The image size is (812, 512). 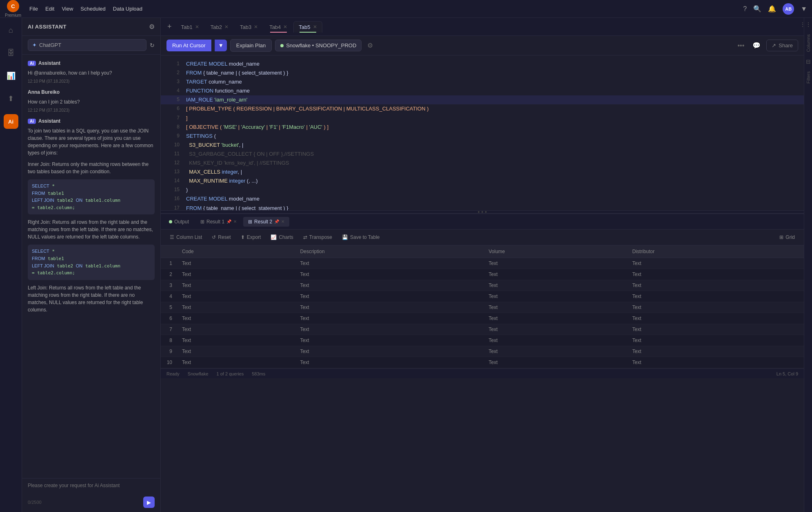 What do you see at coordinates (808, 77) in the screenshot?
I see `filters-label: Filters` at bounding box center [808, 77].